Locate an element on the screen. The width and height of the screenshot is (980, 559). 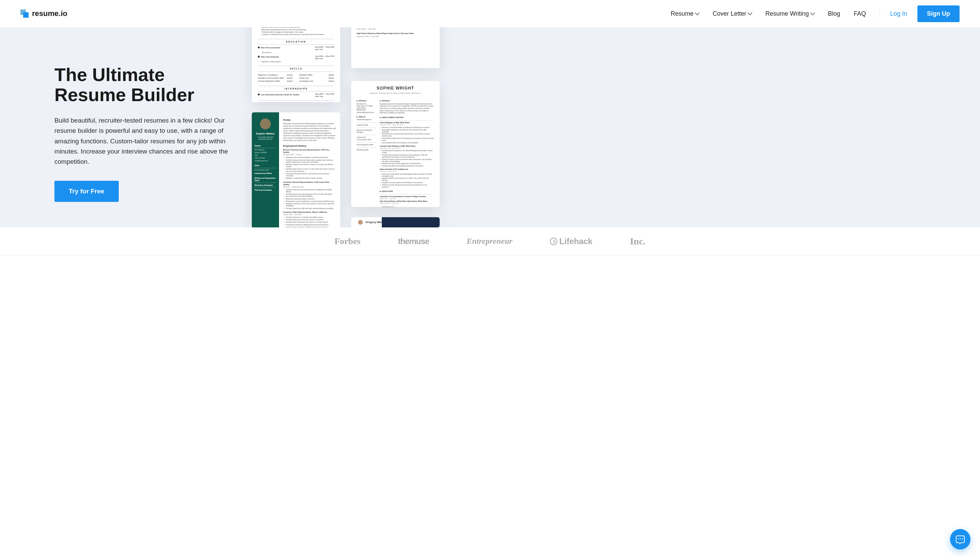
nav-resume-writing: Resume Writing is located at coordinates (790, 14).